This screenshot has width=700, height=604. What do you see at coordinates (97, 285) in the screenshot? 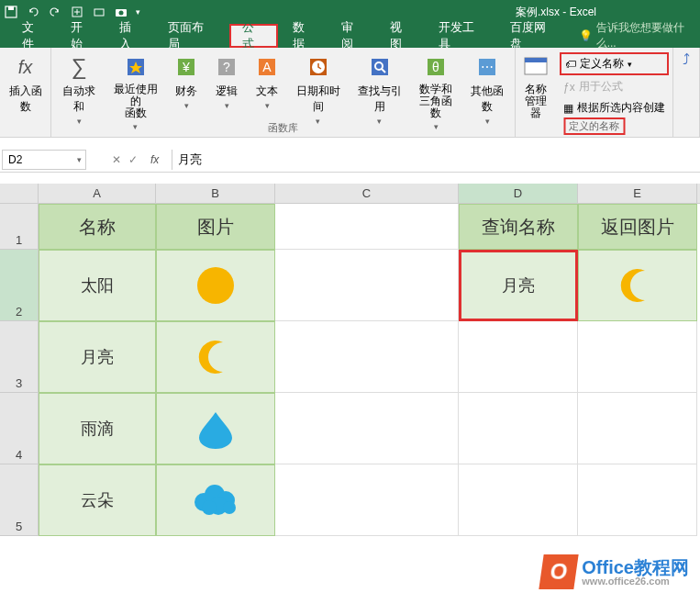
I see `cell-a2: 太阳` at bounding box center [97, 285].